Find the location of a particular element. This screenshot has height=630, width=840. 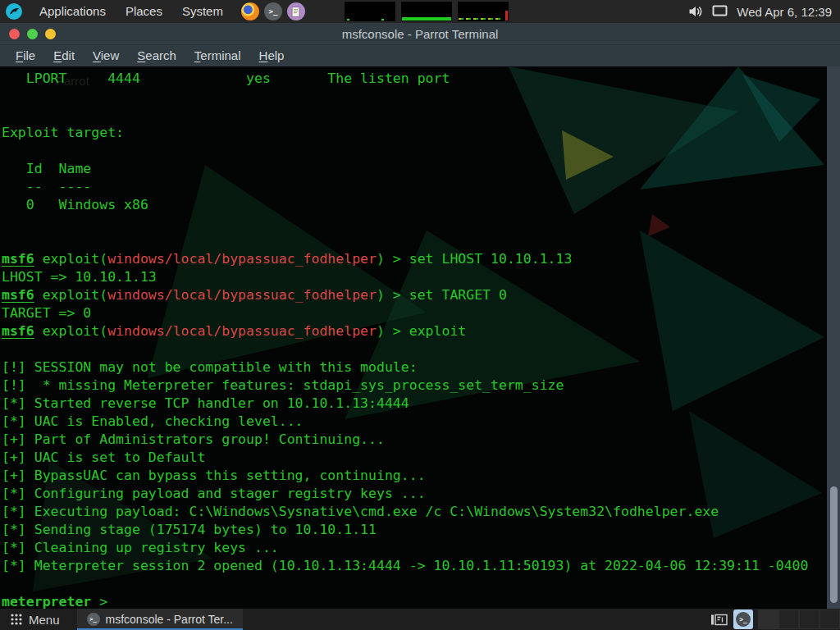

panel-menus: ApplicationsPlacesSystem is located at coordinates (131, 11).